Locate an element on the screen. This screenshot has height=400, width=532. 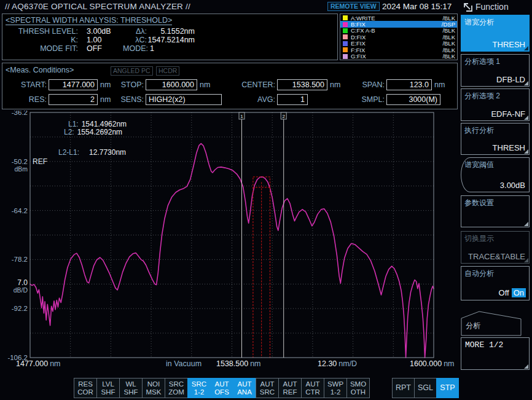
avg-field: AVG: 1 is located at coordinates (265, 100).